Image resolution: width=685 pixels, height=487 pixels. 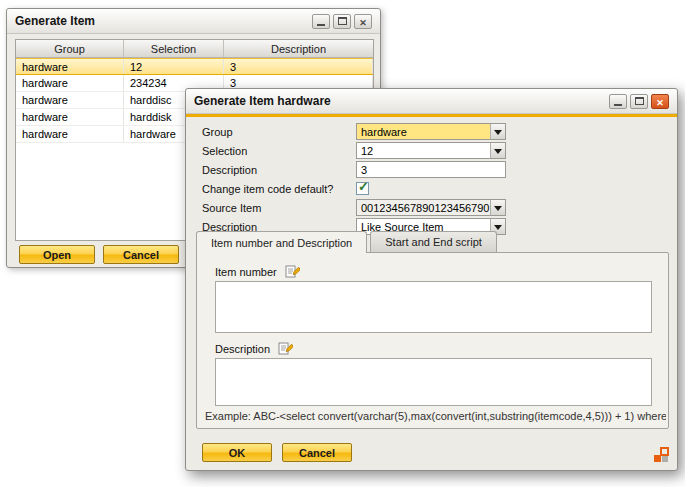 I want to click on cell-description: 3, so click(x=298, y=66).